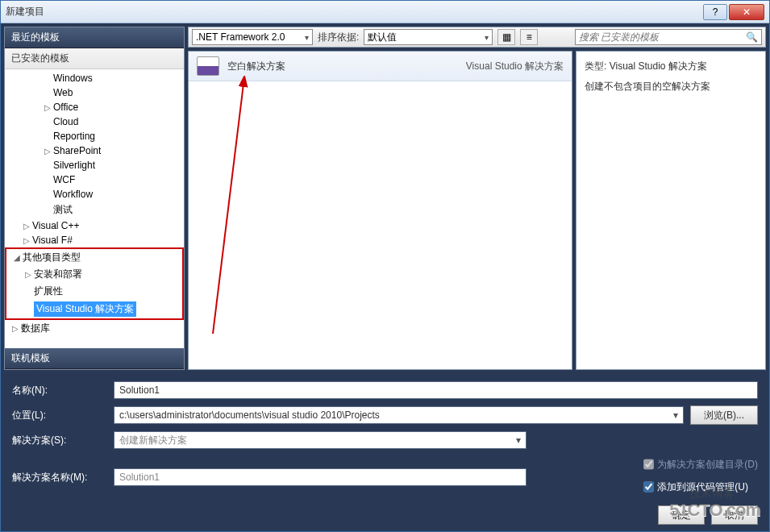  Describe the element at coordinates (94, 107) in the screenshot. I see `tree-item: ▷Office` at that location.